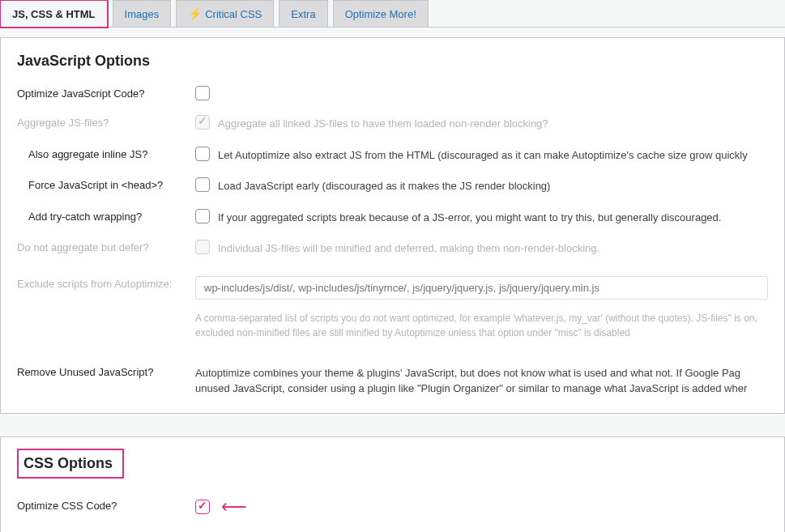  I want to click on optimize-js-label: Optimize JavaScript Code?, so click(106, 92).